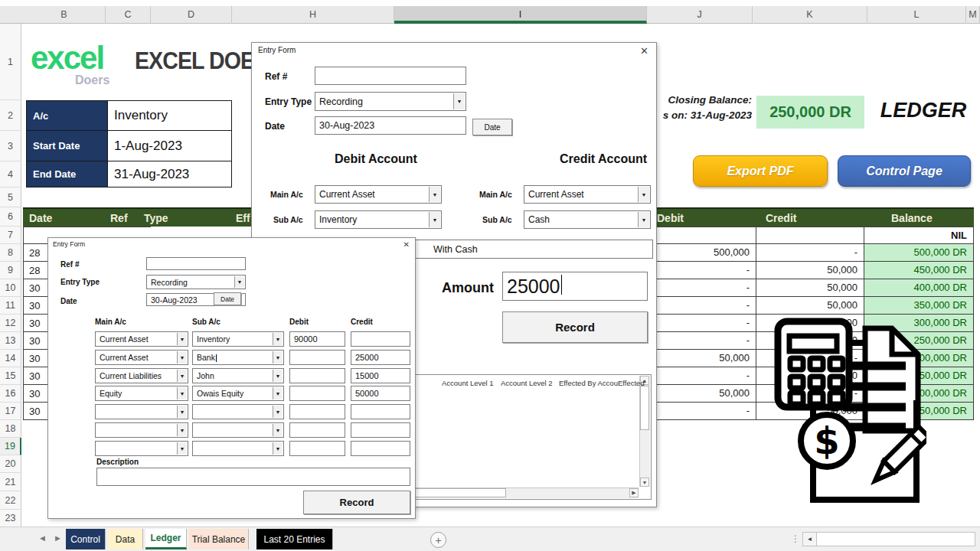  What do you see at coordinates (238, 339) in the screenshot?
I see `grid-sub-ac-dropdown: Inventory▼` at bounding box center [238, 339].